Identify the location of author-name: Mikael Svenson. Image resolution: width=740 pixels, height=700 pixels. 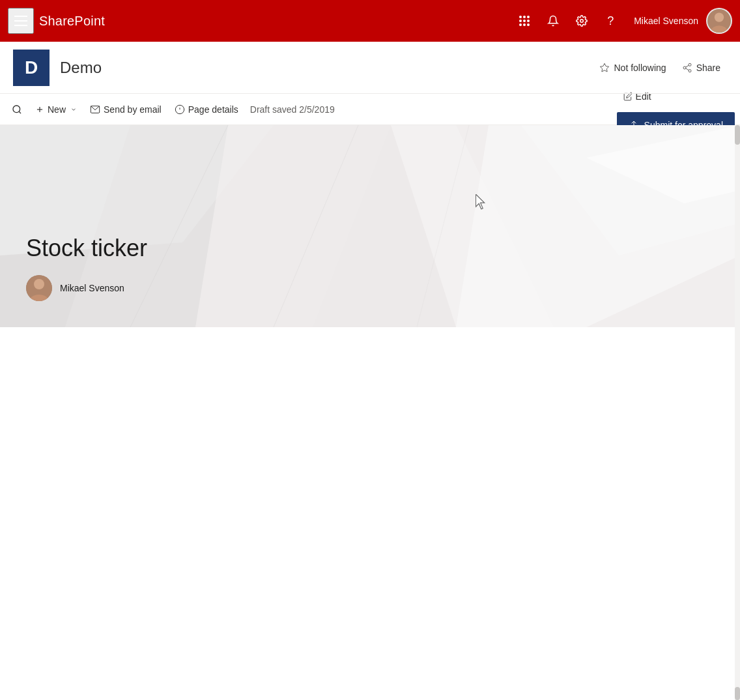
(92, 288).